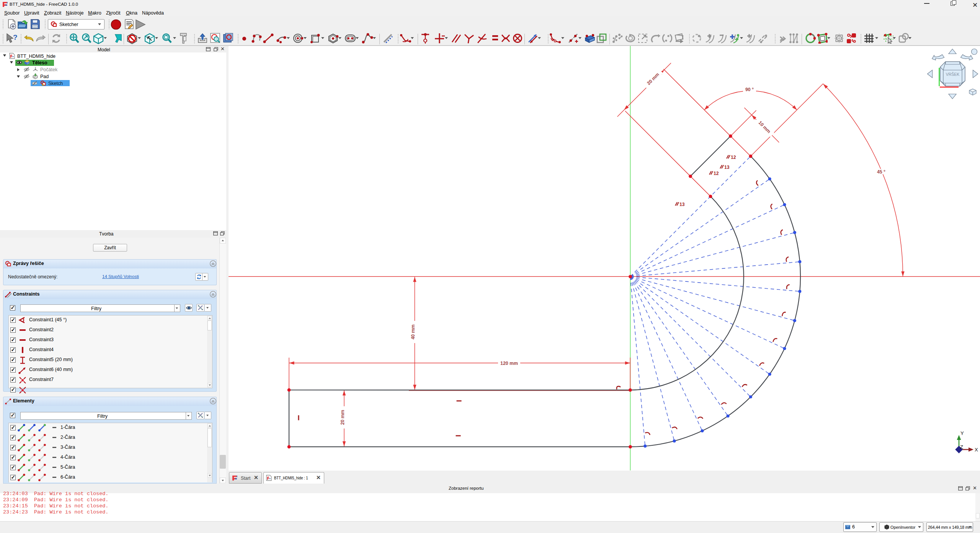 The height and width of the screenshot is (533, 980). Describe the element at coordinates (509, 363) in the screenshot. I see `svg-text: 120 mm` at that location.